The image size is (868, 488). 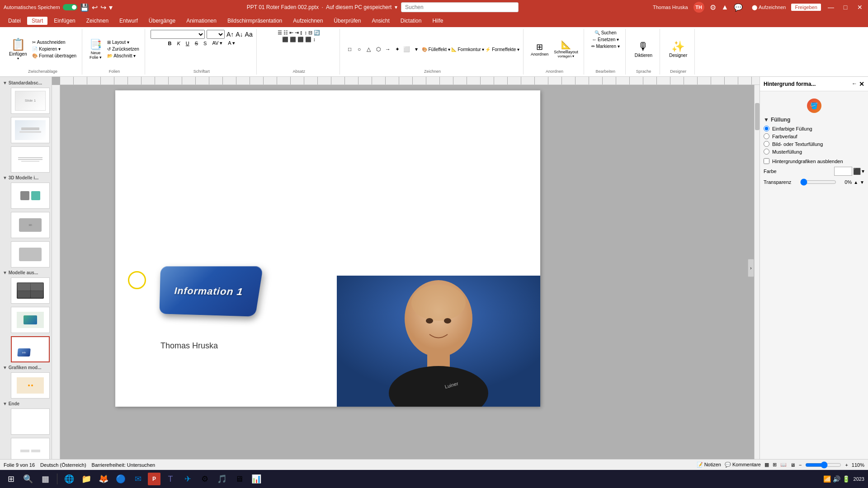 I want to click on maximize-btn: □, so click(x=845, y=7).